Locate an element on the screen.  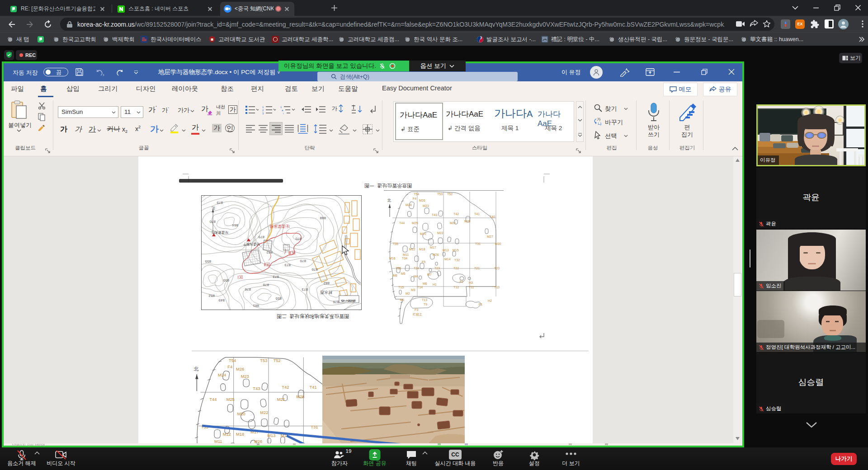
svg-text: i is located at coordinates (283, 113).